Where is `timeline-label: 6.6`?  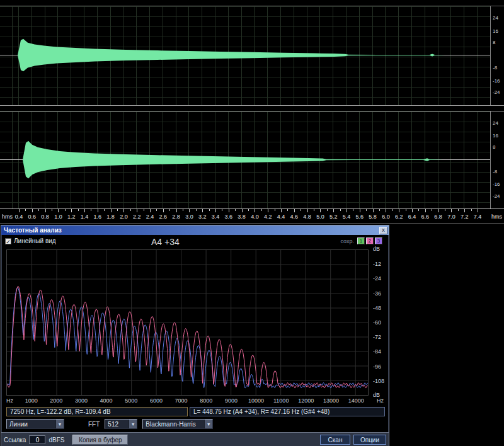 timeline-label: 6.6 is located at coordinates (426, 217).